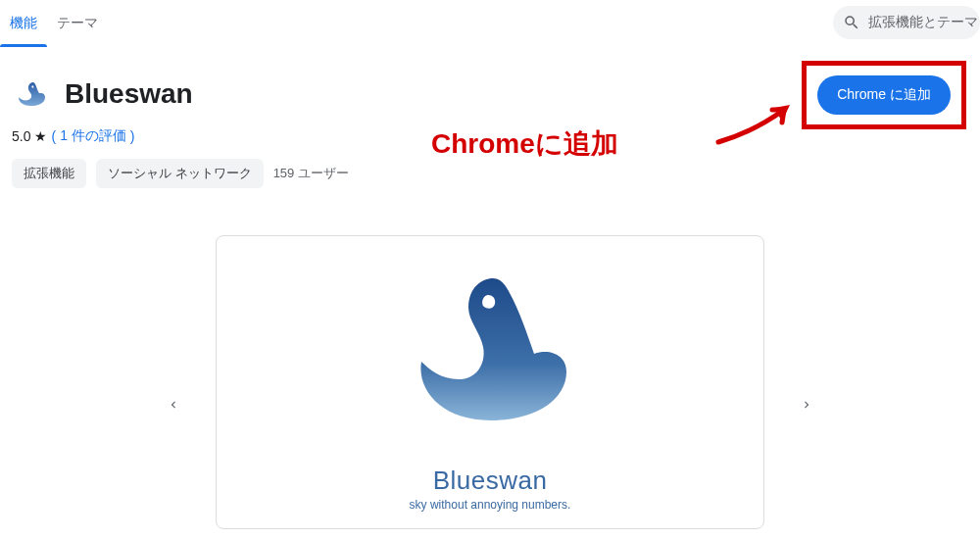 The width and height of the screenshot is (980, 540). What do you see at coordinates (41, 136) in the screenshot?
I see `star-icon: ★` at bounding box center [41, 136].